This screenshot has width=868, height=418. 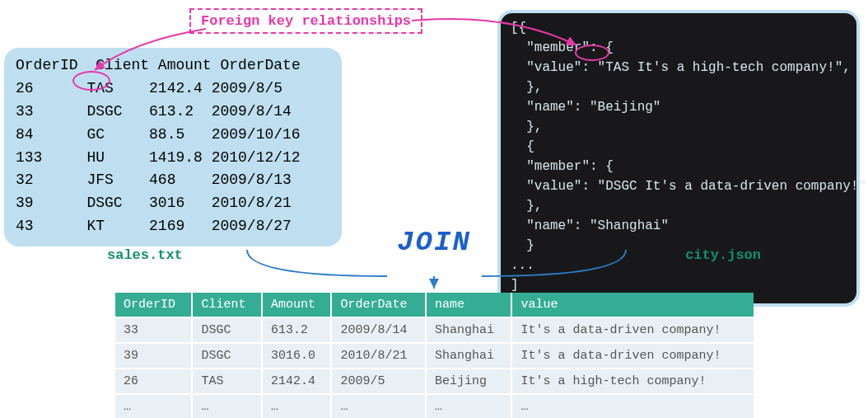 What do you see at coordinates (296, 381) in the screenshot?
I see `cell: 2142.4` at bounding box center [296, 381].